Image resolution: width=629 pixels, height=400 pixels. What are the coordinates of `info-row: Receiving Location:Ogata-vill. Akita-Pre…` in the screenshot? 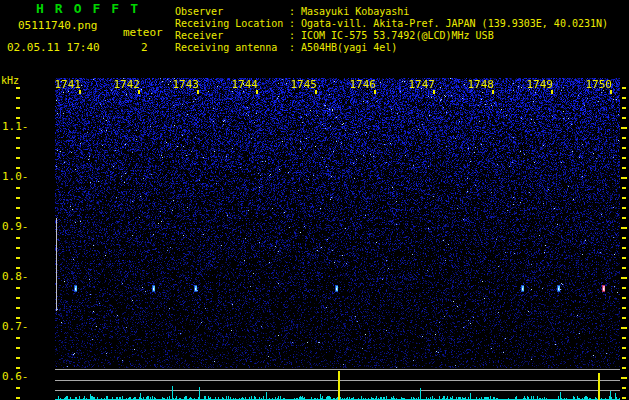 It's located at (392, 24).